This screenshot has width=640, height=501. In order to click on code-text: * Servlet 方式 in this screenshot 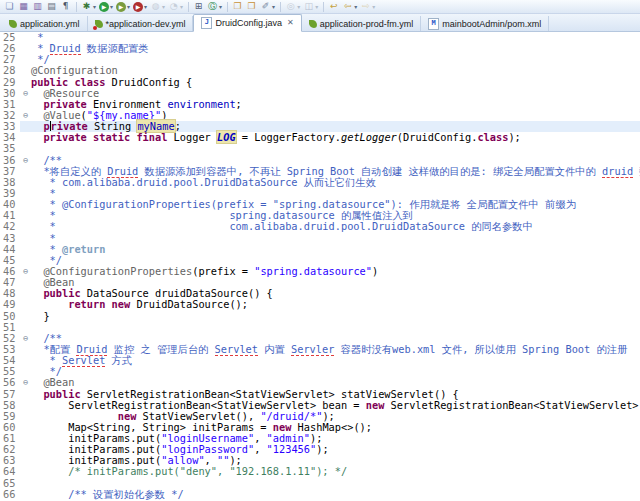, I will do `click(336, 360)`.